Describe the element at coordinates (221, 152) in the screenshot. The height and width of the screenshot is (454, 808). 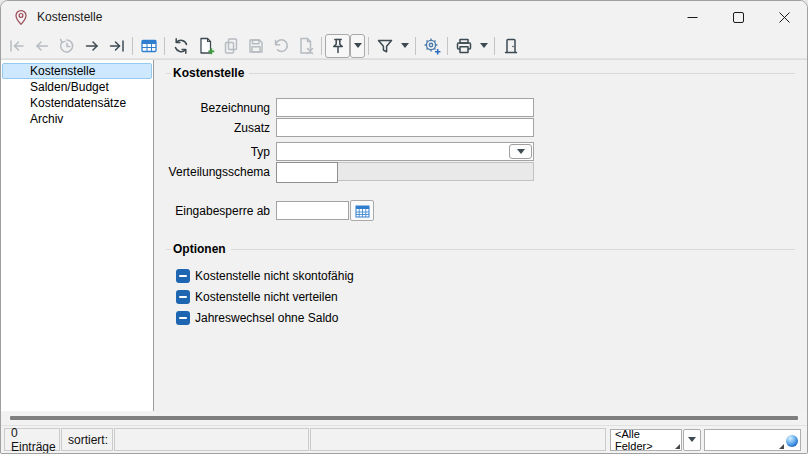
I see `typ-label: Typ` at that location.